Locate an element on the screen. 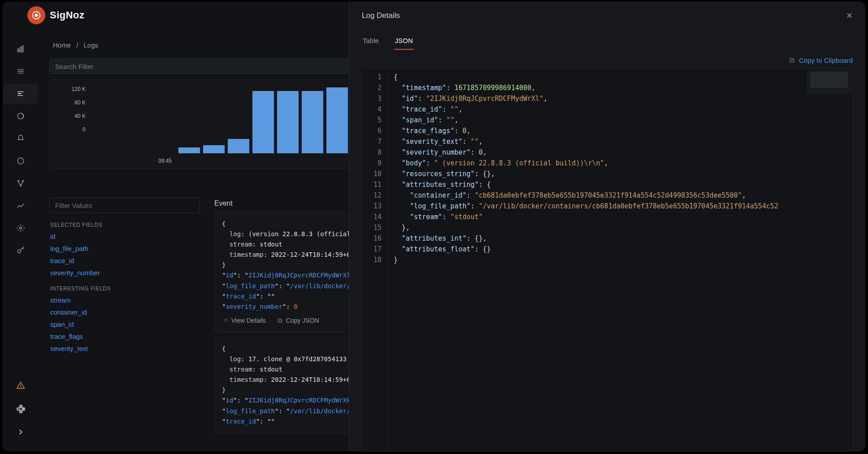 Image resolution: width=868 pixels, height=454 pixels. side-nav is located at coordinates (21, 240).